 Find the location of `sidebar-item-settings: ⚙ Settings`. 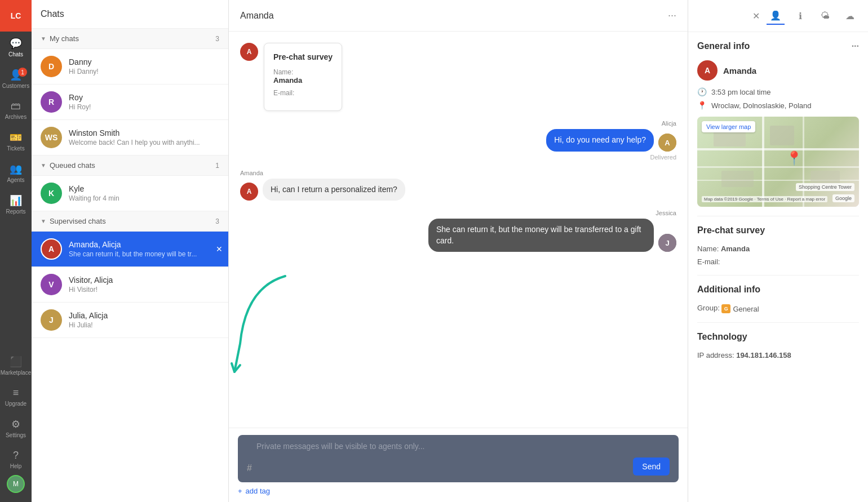

sidebar-item-settings: ⚙ Settings is located at coordinates (16, 428).